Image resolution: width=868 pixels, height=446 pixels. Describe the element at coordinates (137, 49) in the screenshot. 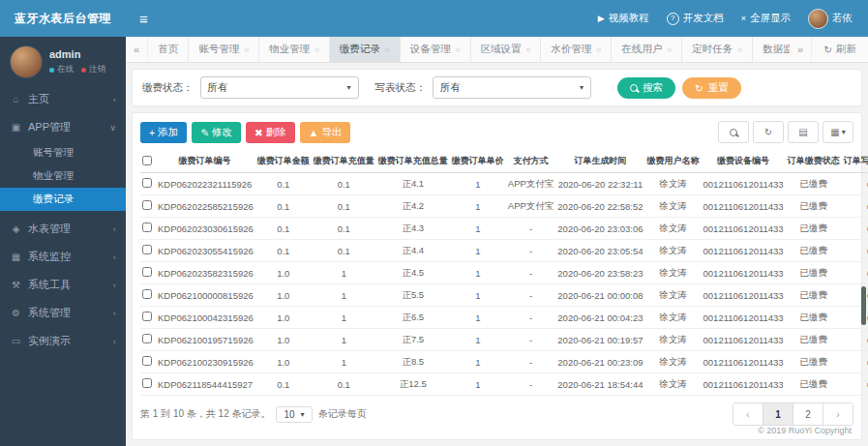

I see `tabs-scroll-left-icon: «` at that location.